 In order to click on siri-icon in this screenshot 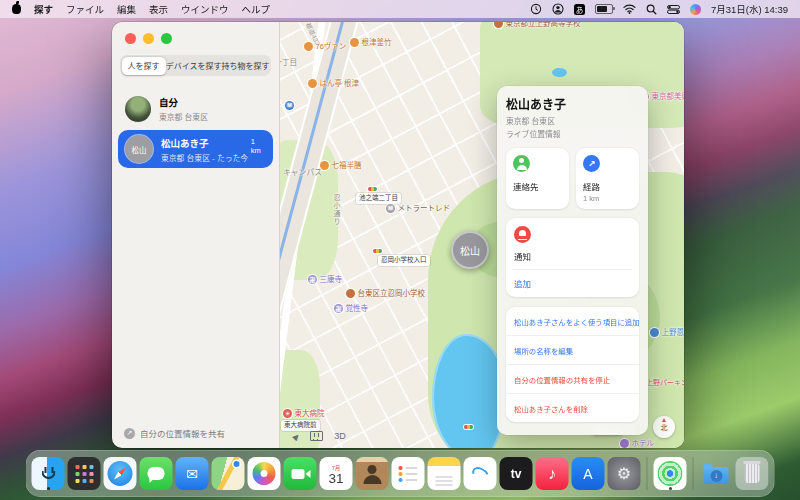, I will do `click(696, 10)`.